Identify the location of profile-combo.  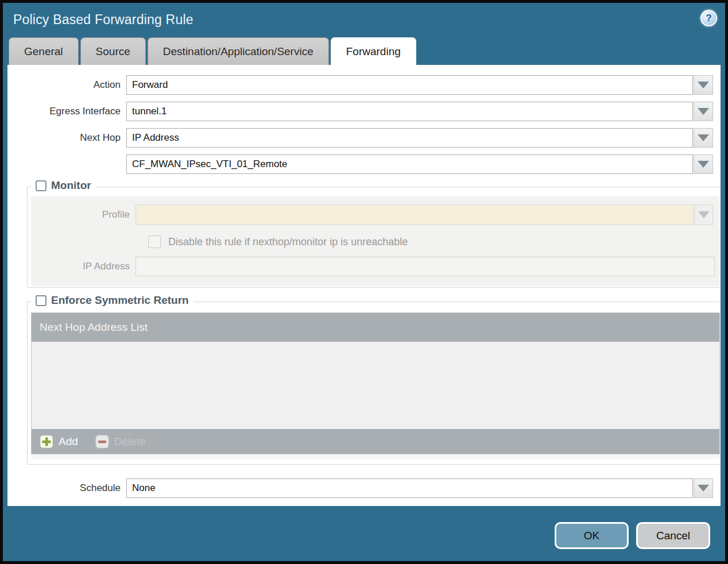
(424, 215).